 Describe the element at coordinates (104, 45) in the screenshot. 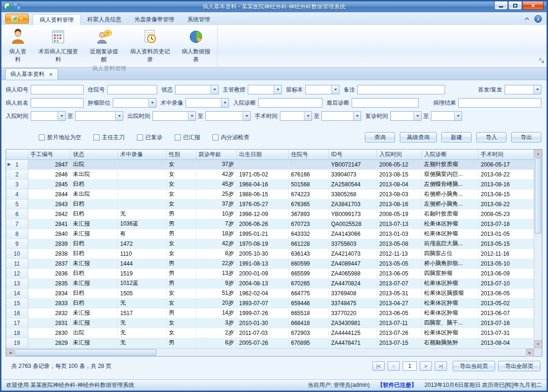

I see `revisit-reminder-button: 近期复诊提醒` at that location.